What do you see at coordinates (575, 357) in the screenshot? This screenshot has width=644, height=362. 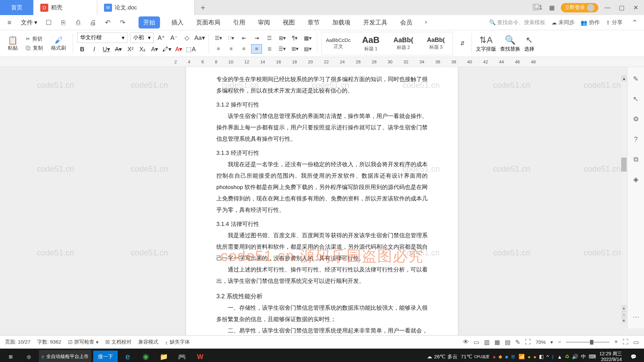 I see `volume-icon: 🔊` at bounding box center [575, 357].